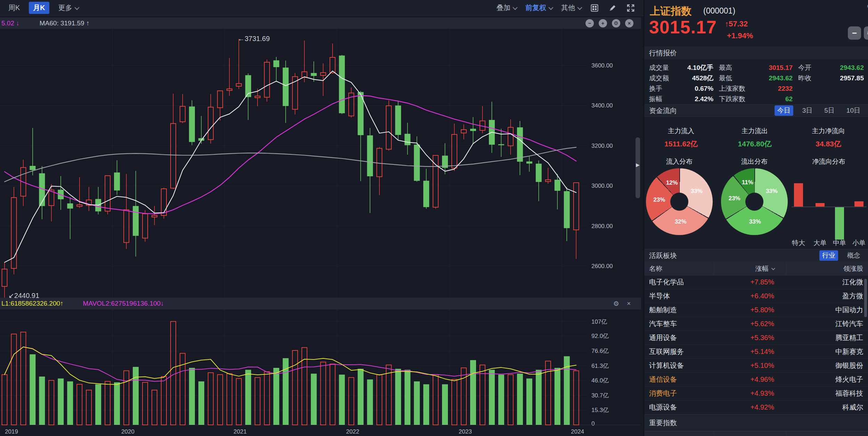 This screenshot has height=436, width=868. What do you see at coordinates (726, 78) in the screenshot?
I see `quote-label: 最低` at bounding box center [726, 78].